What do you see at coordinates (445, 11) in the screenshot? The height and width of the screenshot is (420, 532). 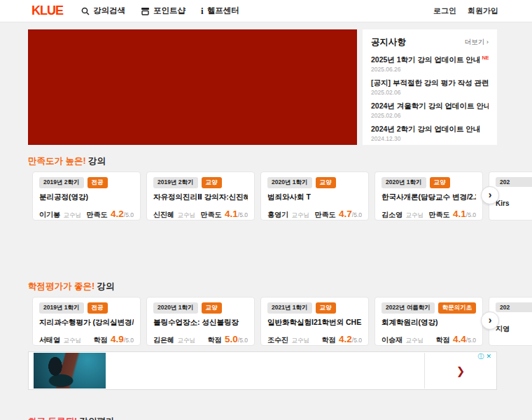 I see `login-link: 로그인` at bounding box center [445, 11].